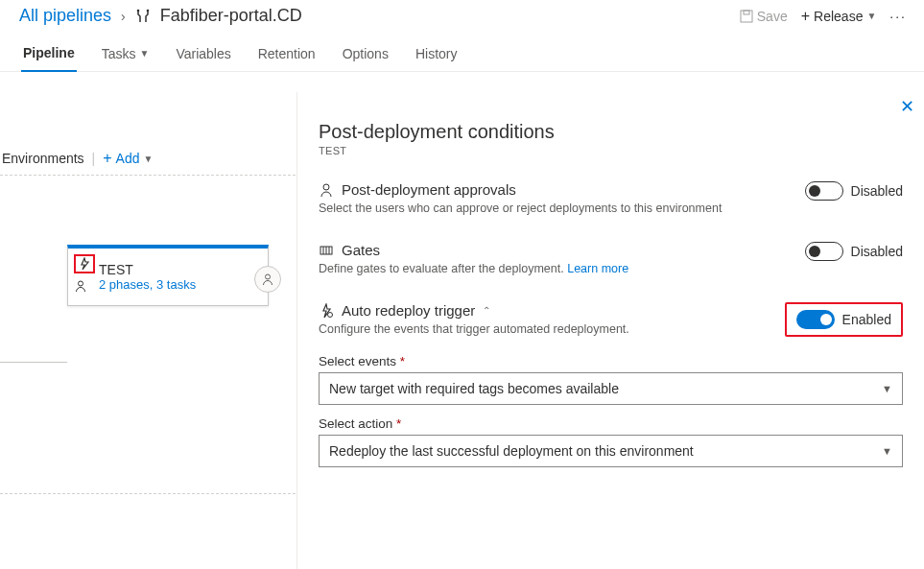 The height and width of the screenshot is (569, 924). I want to click on stage-name: TEST, so click(148, 270).